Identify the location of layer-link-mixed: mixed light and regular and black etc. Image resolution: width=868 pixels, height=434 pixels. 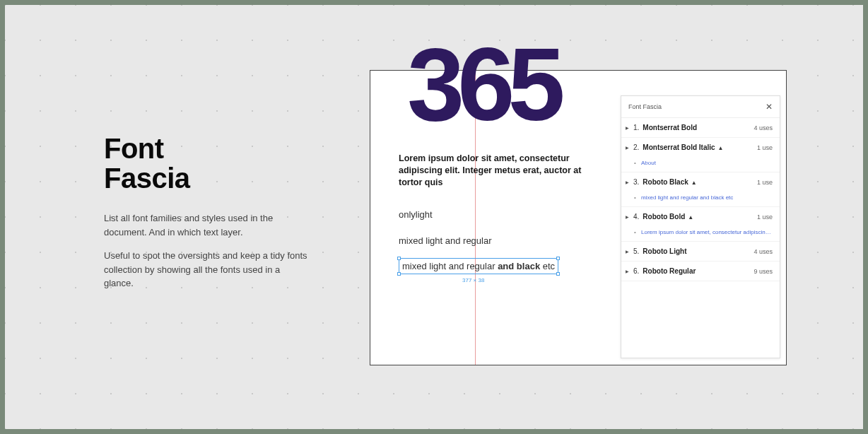
(700, 199).